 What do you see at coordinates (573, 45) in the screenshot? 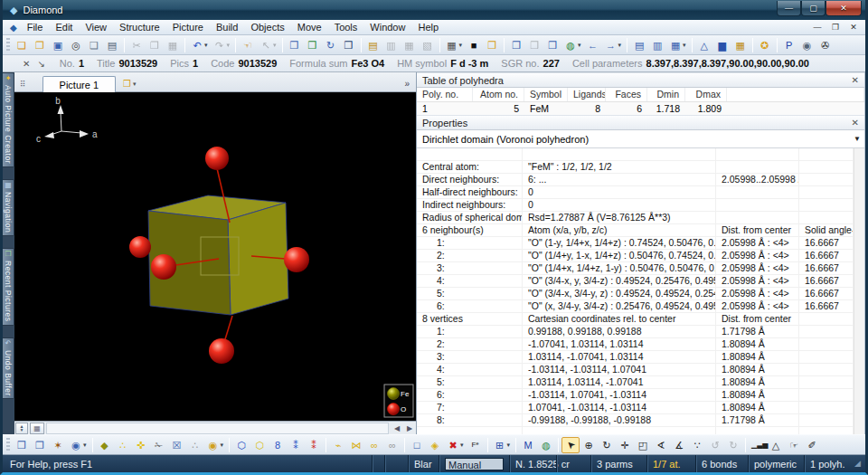
I see `web-export-button: ◍▾` at bounding box center [573, 45].